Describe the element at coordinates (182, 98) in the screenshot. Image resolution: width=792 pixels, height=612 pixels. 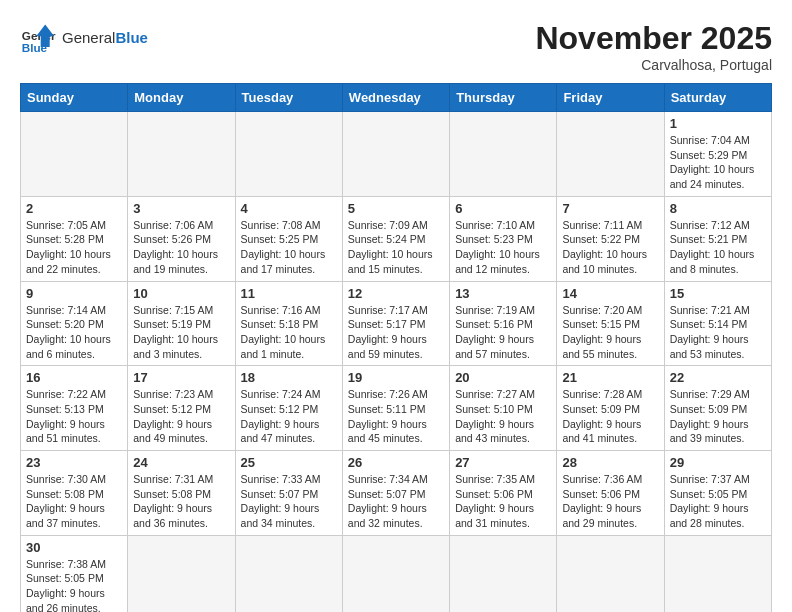
I see `weekday-monday: Monday` at that location.